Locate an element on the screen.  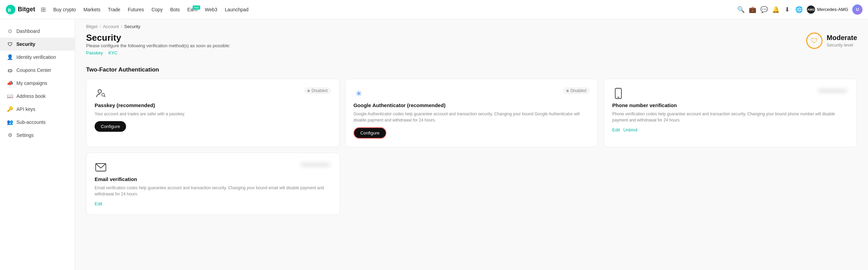
nav-web3: Web3 is located at coordinates (211, 10).